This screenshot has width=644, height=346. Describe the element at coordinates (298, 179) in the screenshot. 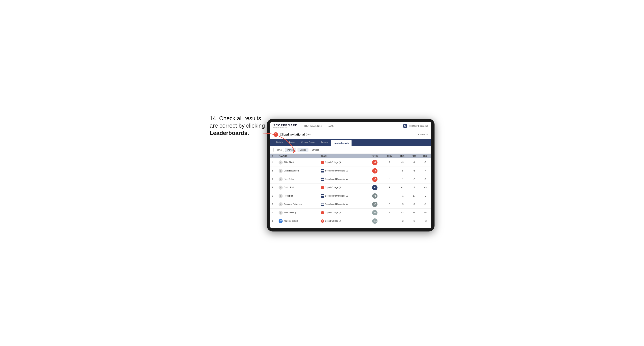

I see `cell-player: Rich Butler` at that location.